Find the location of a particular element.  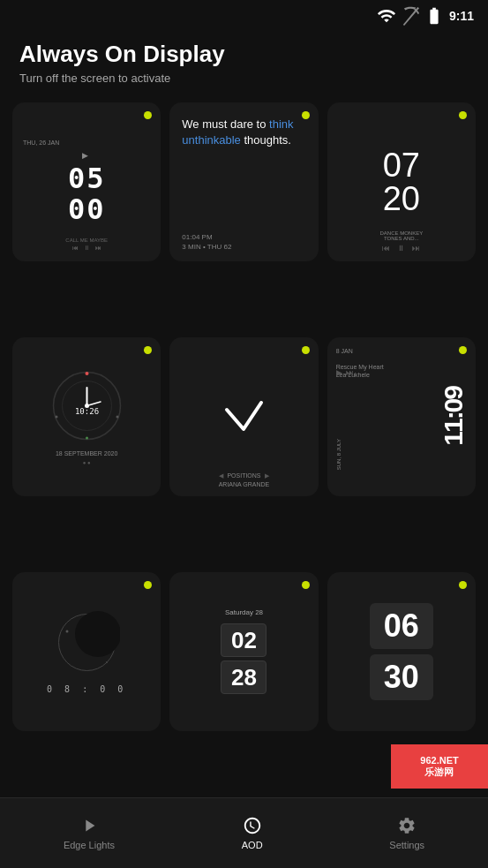

card6-info-top: 8 JAN is located at coordinates (344, 351).